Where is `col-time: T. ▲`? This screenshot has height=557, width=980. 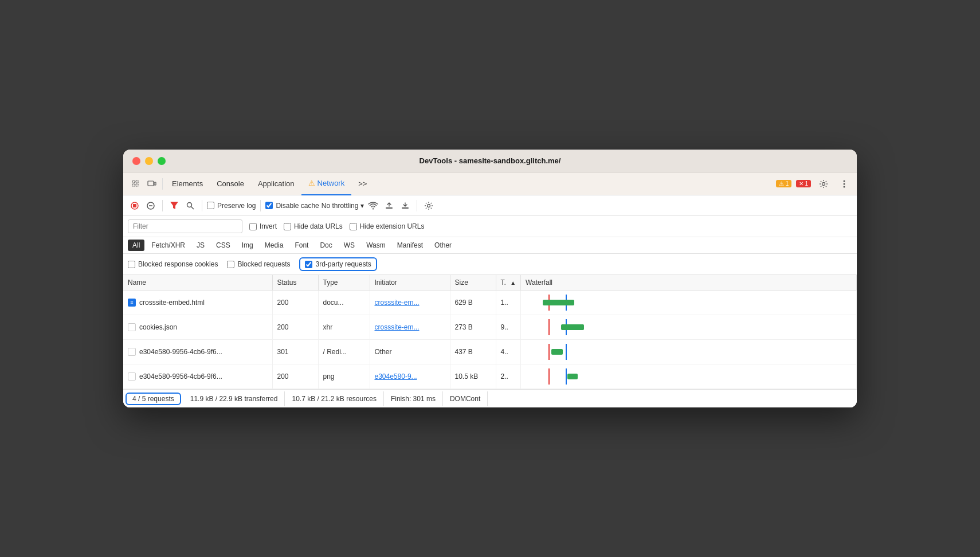 col-time: T. ▲ is located at coordinates (508, 283).